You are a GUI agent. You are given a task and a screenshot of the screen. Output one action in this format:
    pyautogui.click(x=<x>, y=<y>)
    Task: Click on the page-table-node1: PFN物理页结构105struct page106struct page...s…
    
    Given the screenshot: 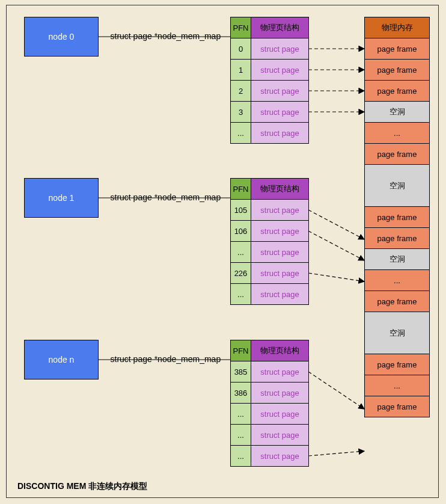 What is the action you would take?
    pyautogui.click(x=269, y=242)
    